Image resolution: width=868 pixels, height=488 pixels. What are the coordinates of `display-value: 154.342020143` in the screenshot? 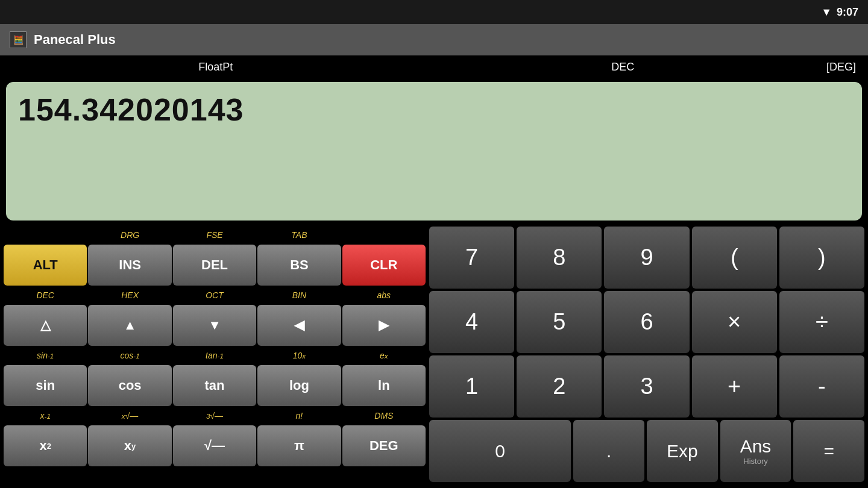 It's located at (131, 110).